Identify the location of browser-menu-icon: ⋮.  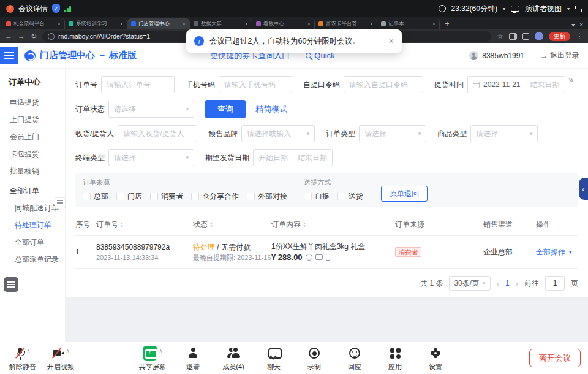
(579, 36).